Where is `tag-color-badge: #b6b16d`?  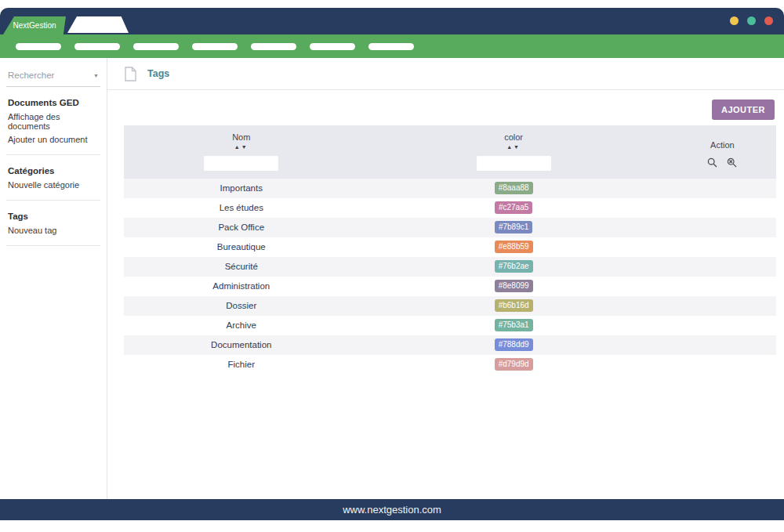
tag-color-badge: #b6b16d is located at coordinates (514, 306).